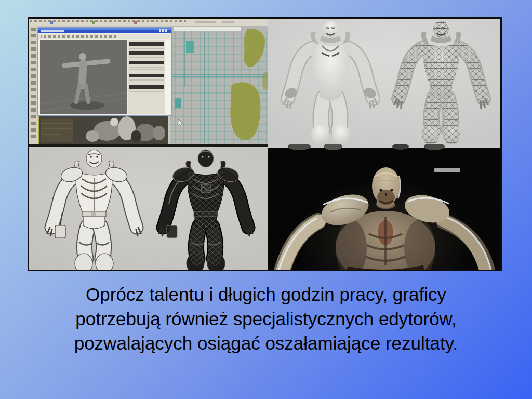 The width and height of the screenshot is (532, 399). I want to click on armored-models-graphic, so click(149, 207).